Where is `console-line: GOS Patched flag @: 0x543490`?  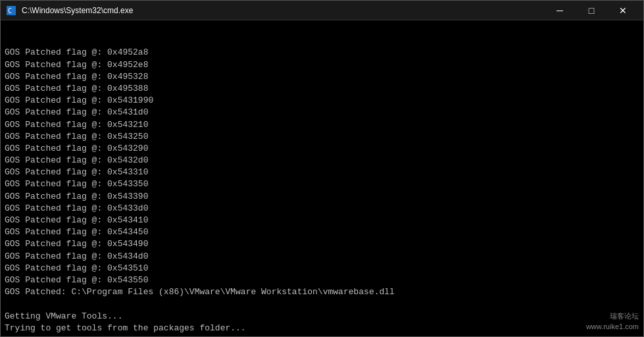 console-line: GOS Patched flag @: 0x543490 is located at coordinates (322, 244).